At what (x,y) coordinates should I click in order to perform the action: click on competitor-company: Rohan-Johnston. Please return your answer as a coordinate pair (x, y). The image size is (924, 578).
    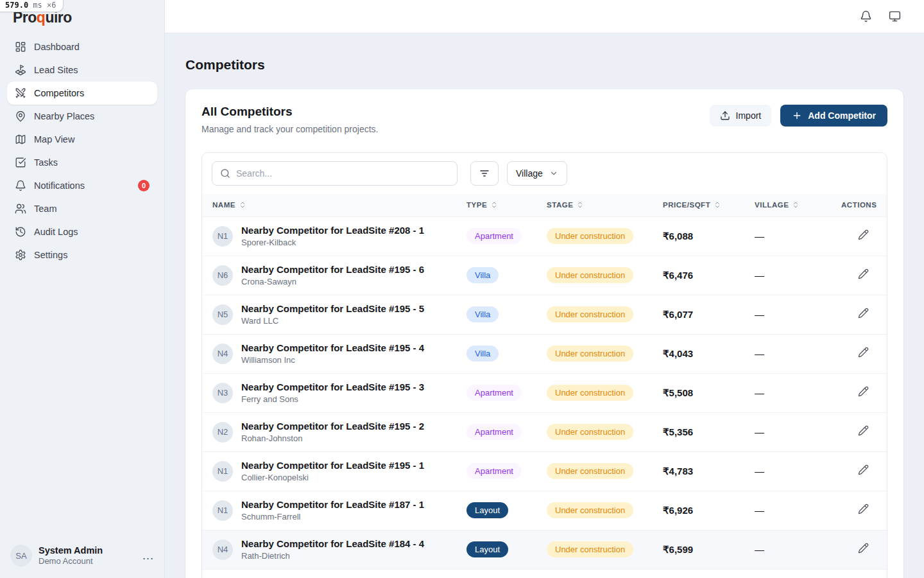
    Looking at the image, I should click on (332, 438).